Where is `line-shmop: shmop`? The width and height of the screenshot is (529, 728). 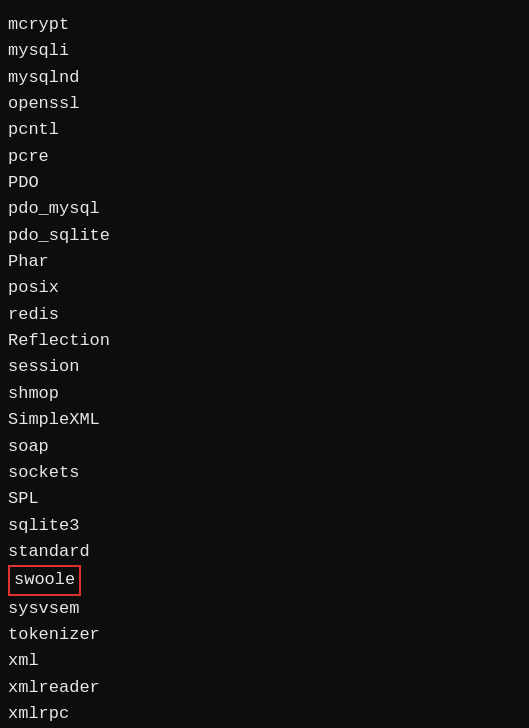 line-shmop: shmop is located at coordinates (264, 394).